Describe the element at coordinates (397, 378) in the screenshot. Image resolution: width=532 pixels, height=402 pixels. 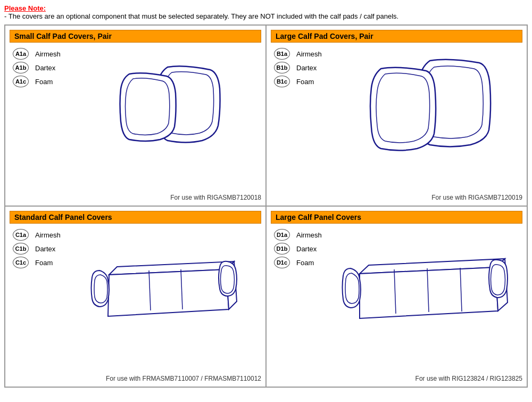
I see `panel-footer-large-calf-panel: For use with RIG123824 / RIG123825` at that location.